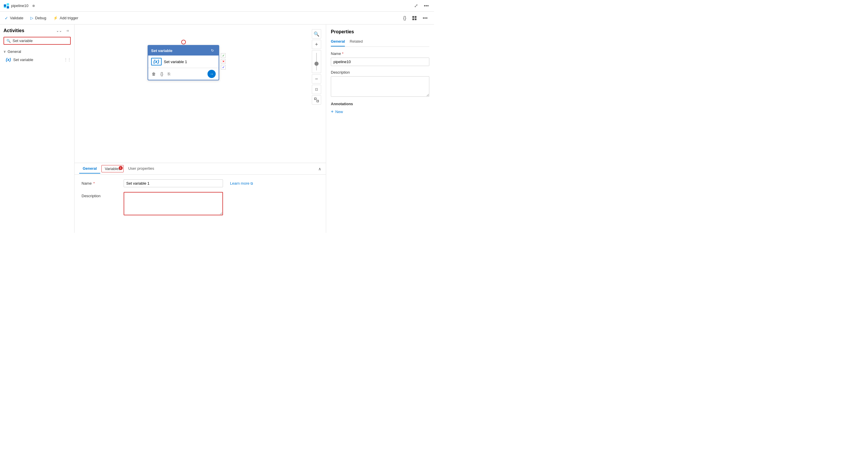 Image resolution: width=868 pixels, height=466 pixels. I want to click on learn-more-link: Learn more ⧉, so click(242, 183).